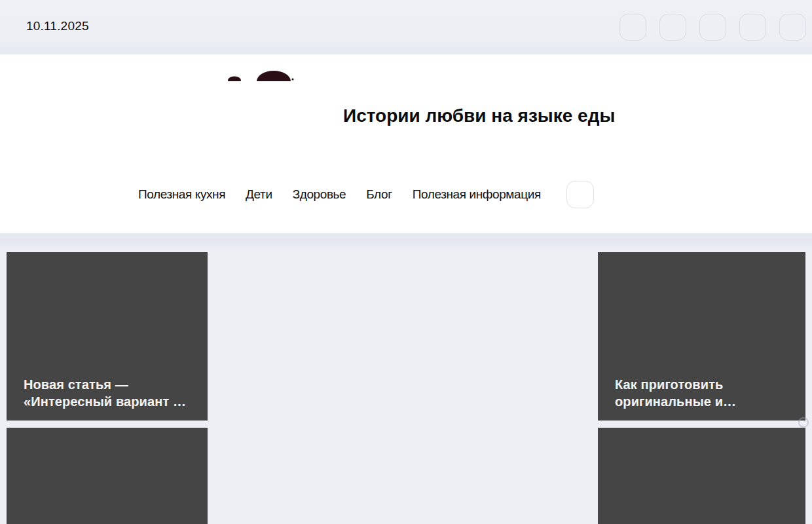 This screenshot has height=524, width=812. What do you see at coordinates (803, 422) in the screenshot?
I see `loader-icon` at bounding box center [803, 422].